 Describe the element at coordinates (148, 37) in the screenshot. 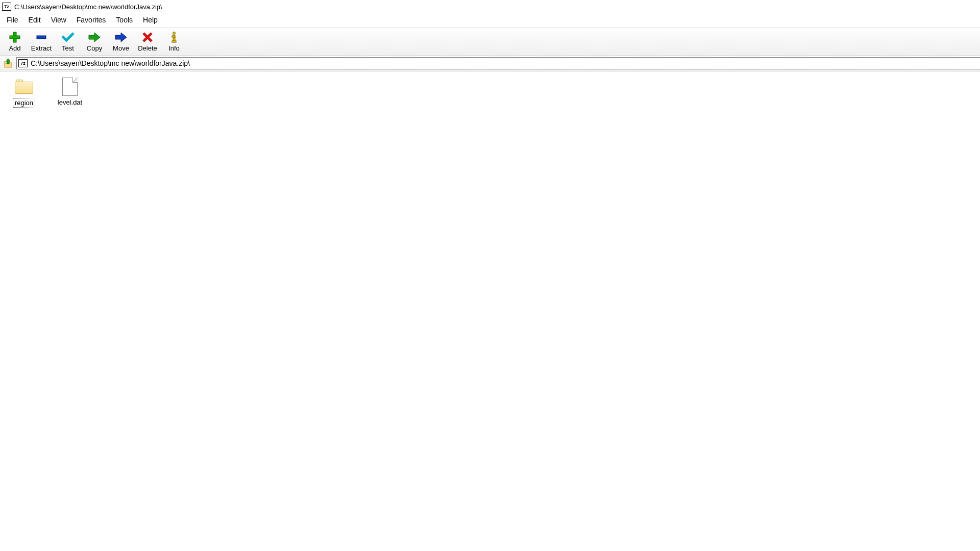

I see `x-red-icon` at that location.